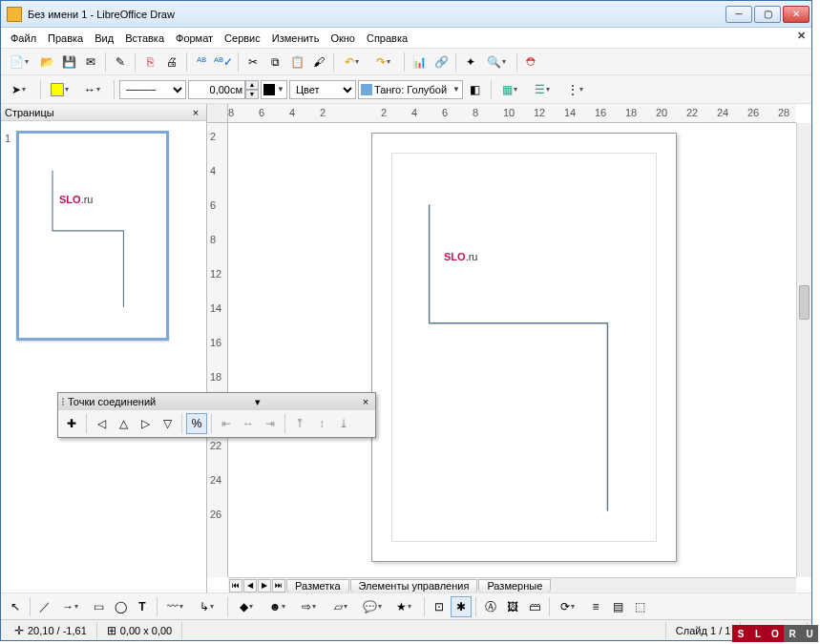 The image size is (820, 644). Describe the element at coordinates (120, 607) in the screenshot. I see `ellipse-tool: ◯` at that location.